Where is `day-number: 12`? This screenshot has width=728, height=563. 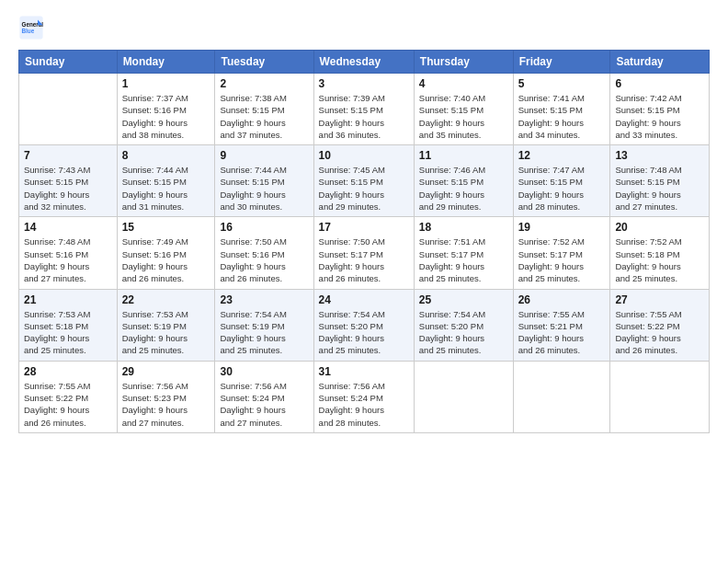 day-number: 12 is located at coordinates (563, 155).